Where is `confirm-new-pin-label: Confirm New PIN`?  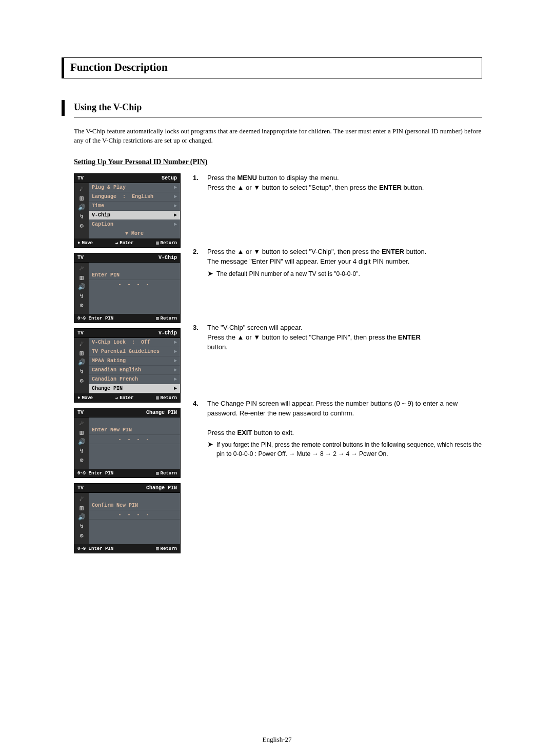
confirm-new-pin-label: Confirm New PIN is located at coordinates (134, 506).